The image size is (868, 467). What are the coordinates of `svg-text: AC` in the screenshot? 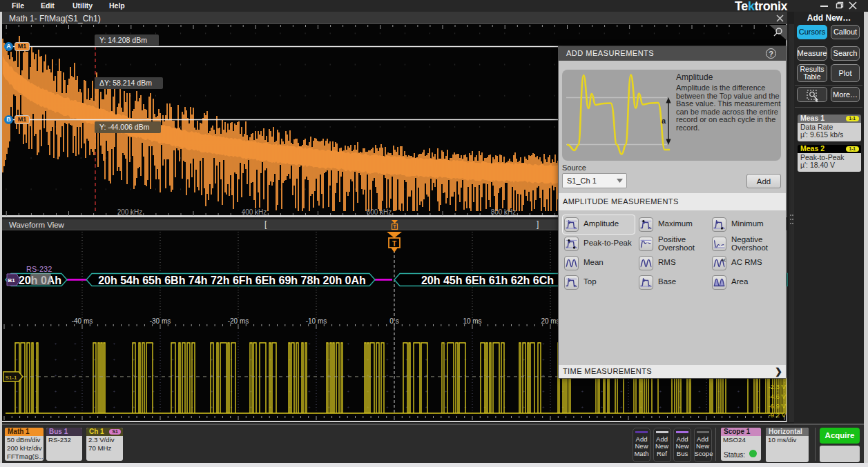 It's located at (724, 260).